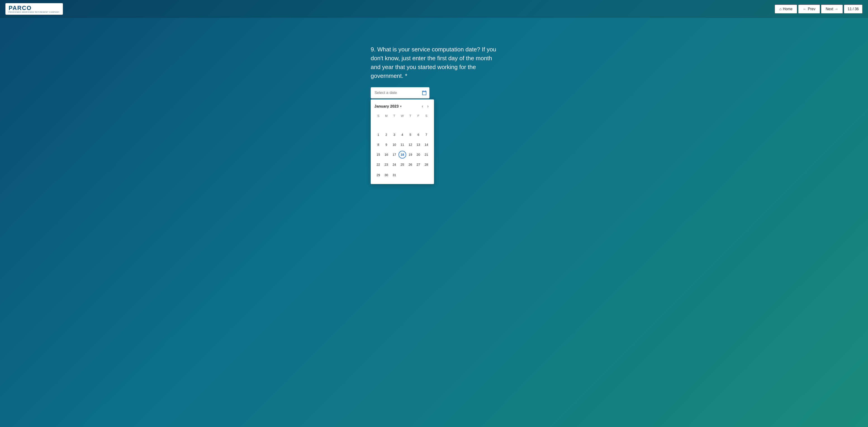 The image size is (868, 427). Describe the element at coordinates (378, 135) in the screenshot. I see `calendar-day-cell: 1` at that location.